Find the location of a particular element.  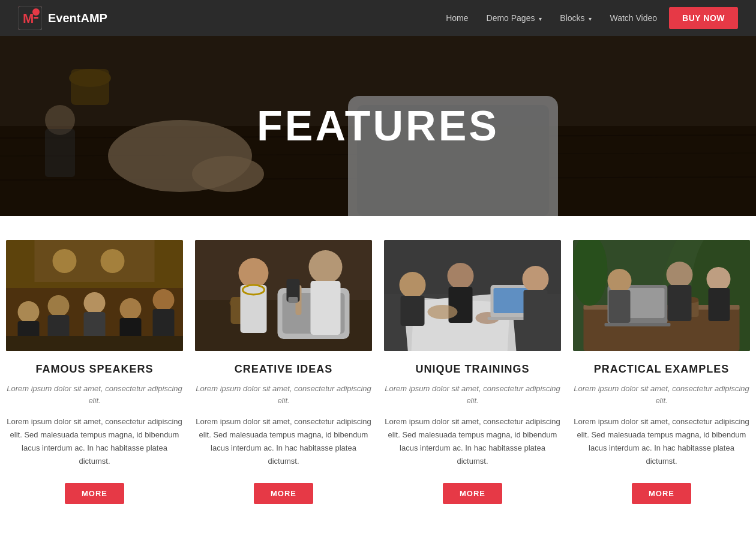

buy-now-button: BUY NOW is located at coordinates (703, 18).